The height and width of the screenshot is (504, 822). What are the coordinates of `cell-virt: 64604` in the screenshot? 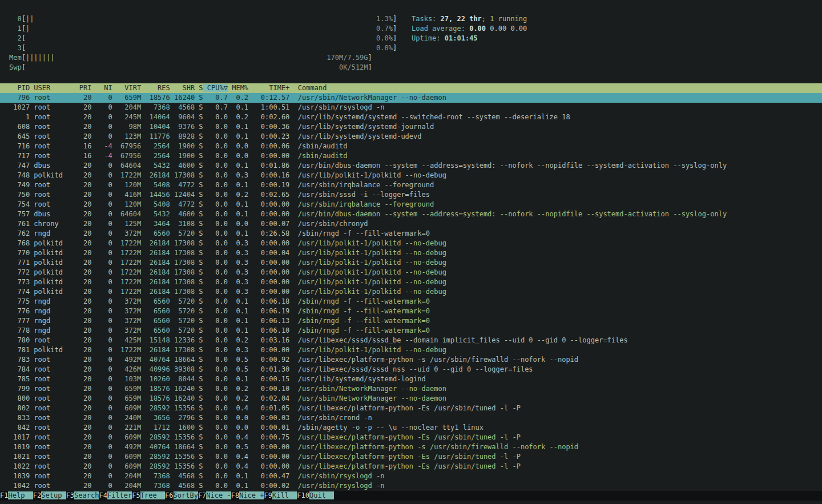 It's located at (127, 166).